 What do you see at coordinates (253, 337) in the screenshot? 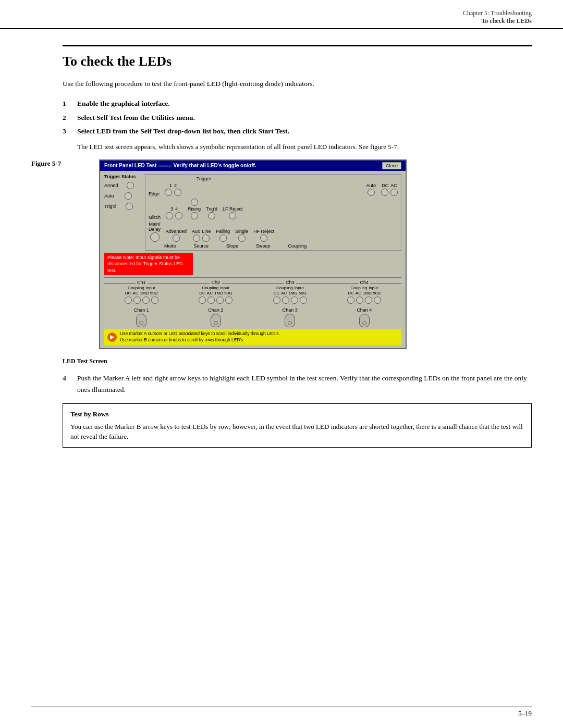
I see `info-bar: ▶ Use marker A cursors or LED associated…` at bounding box center [253, 337].